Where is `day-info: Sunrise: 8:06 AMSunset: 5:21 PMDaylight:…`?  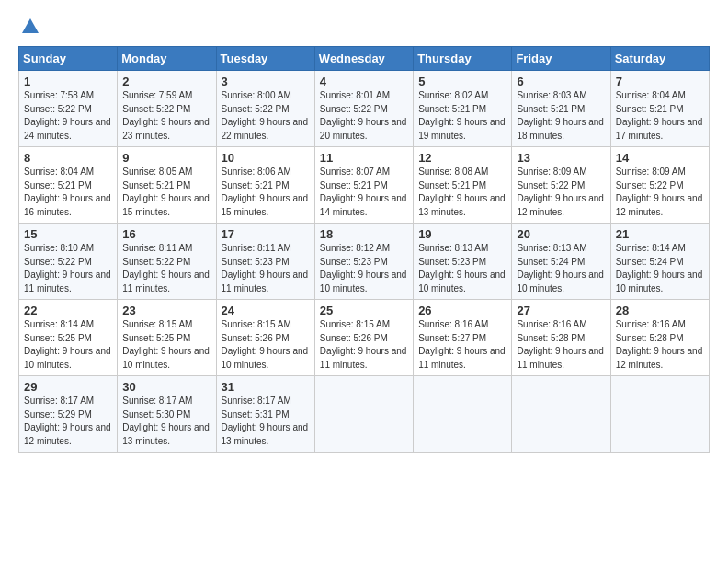
day-info: Sunrise: 8:06 AMSunset: 5:21 PMDaylight:… is located at coordinates (265, 191).